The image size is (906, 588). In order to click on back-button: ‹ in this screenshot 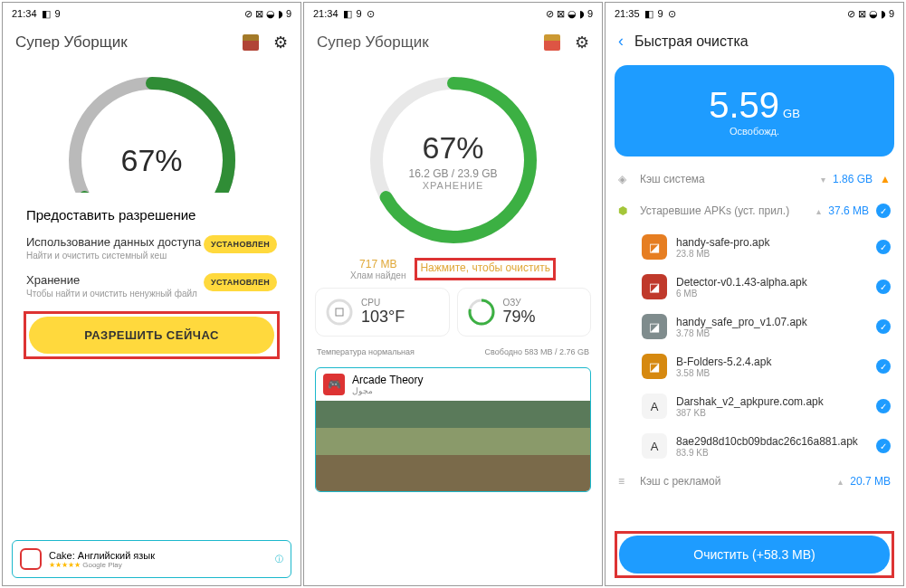, I will do `click(621, 42)`.